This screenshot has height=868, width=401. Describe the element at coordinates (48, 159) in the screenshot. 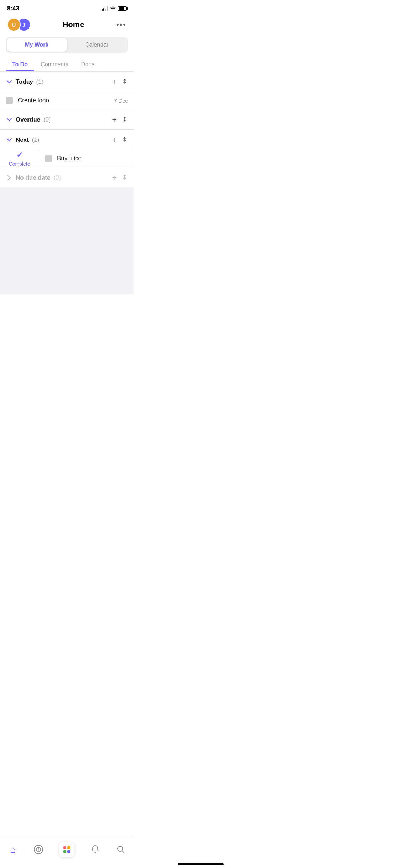

I see `task-checkbox-buy-juice` at that location.